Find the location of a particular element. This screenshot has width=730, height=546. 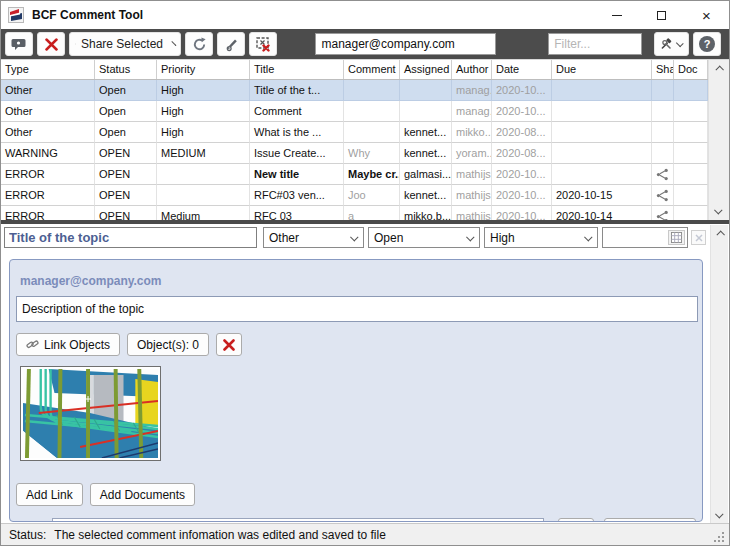

column-header-comment: Comment is located at coordinates (372, 70).